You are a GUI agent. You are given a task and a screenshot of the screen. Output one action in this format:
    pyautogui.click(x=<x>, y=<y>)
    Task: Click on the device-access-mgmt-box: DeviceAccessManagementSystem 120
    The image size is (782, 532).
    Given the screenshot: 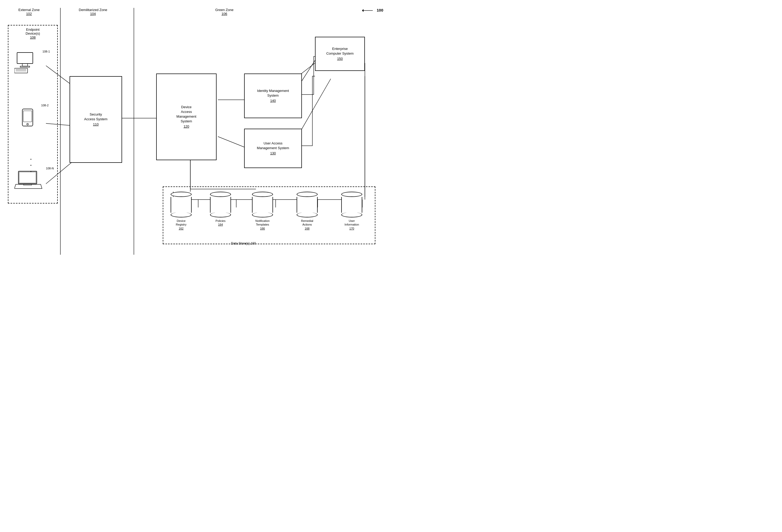 What is the action you would take?
    pyautogui.click(x=186, y=117)
    